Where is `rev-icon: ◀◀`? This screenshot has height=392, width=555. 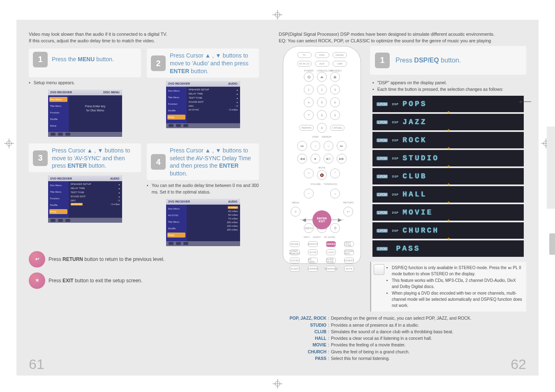 rev-icon: ◀◀ is located at coordinates (302, 159).